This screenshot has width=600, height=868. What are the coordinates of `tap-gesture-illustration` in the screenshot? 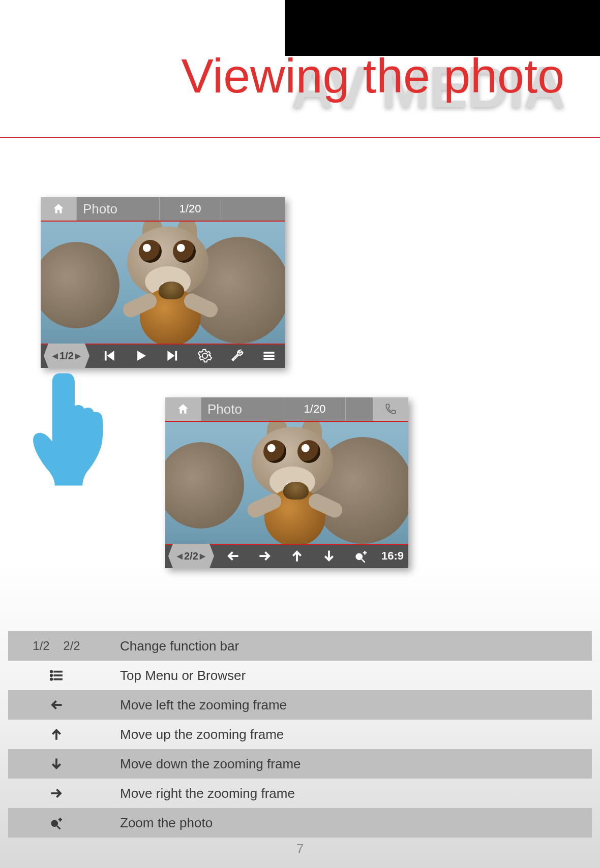 It's located at (69, 427).